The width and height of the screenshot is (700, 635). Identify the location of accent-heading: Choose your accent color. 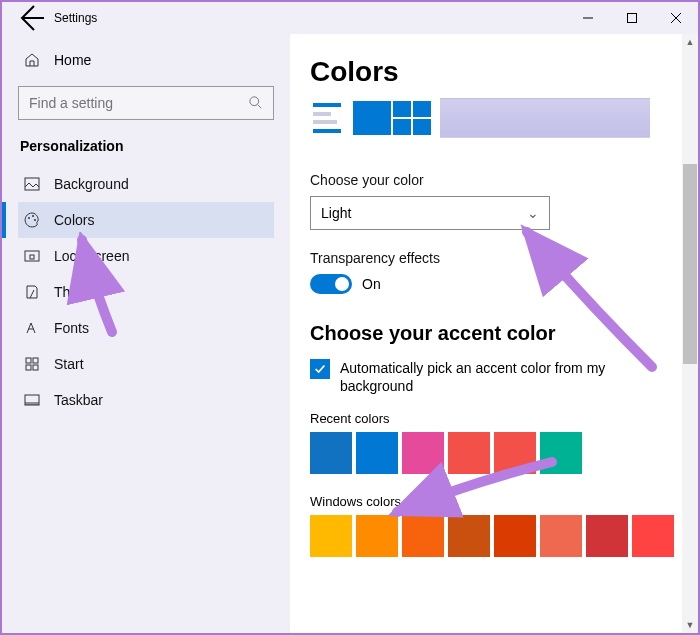
(494, 334).